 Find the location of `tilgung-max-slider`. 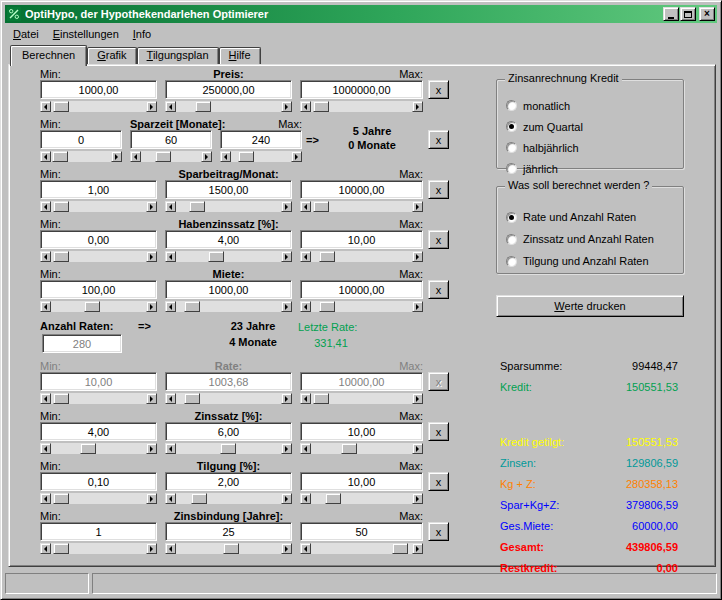

tilgung-max-slider is located at coordinates (362, 498).